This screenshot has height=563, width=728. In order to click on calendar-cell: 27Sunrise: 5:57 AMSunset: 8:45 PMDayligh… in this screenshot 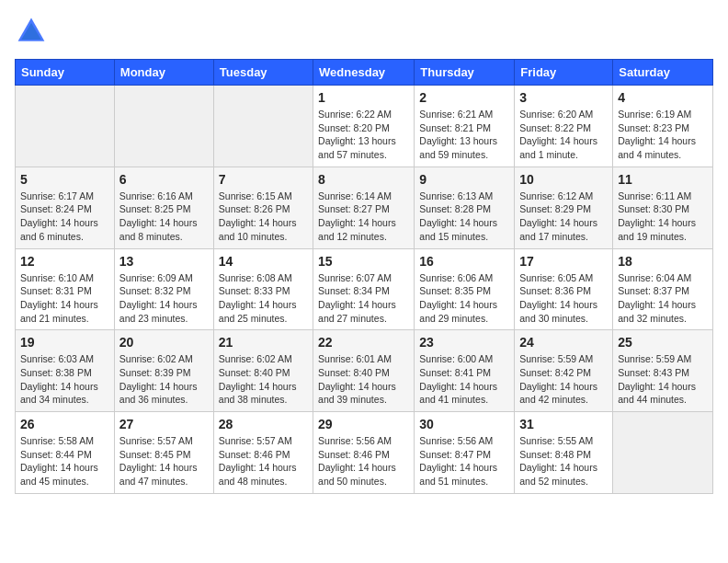, I will do `click(164, 453)`.